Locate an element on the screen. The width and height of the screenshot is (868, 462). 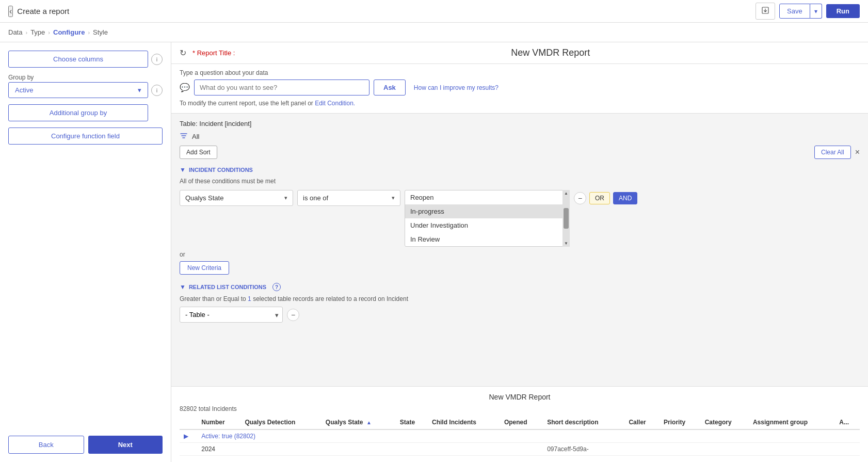
add-sort-button: Add Sort is located at coordinates (198, 152).